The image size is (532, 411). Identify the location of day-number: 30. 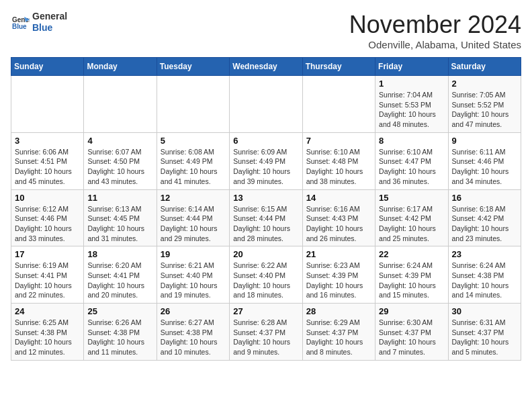
(485, 312).